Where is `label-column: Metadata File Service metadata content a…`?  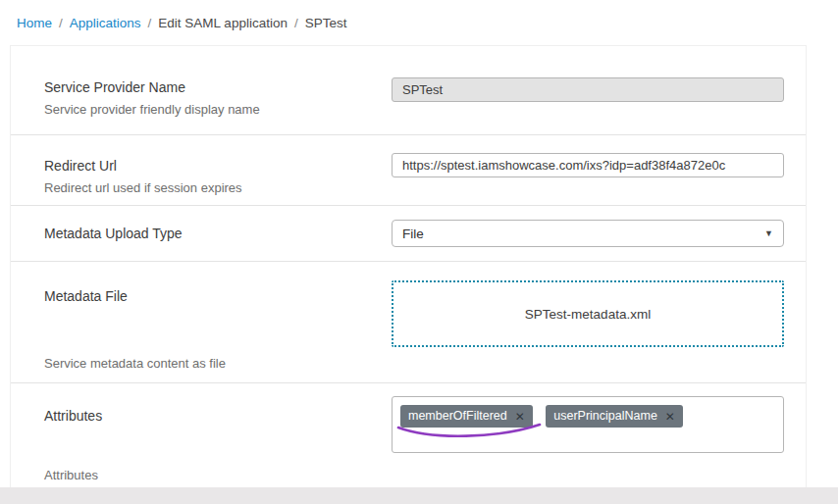 label-column: Metadata File Service metadata content a… is located at coordinates (135, 326).